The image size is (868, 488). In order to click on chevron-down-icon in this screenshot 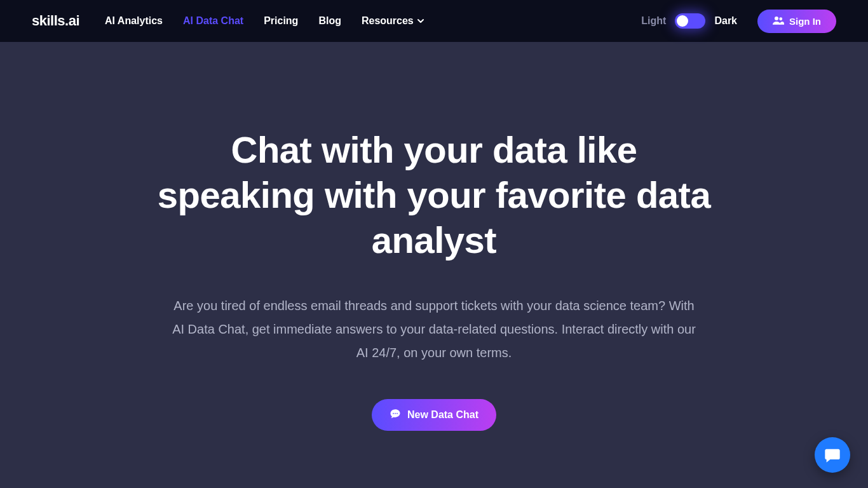, I will do `click(421, 21)`.